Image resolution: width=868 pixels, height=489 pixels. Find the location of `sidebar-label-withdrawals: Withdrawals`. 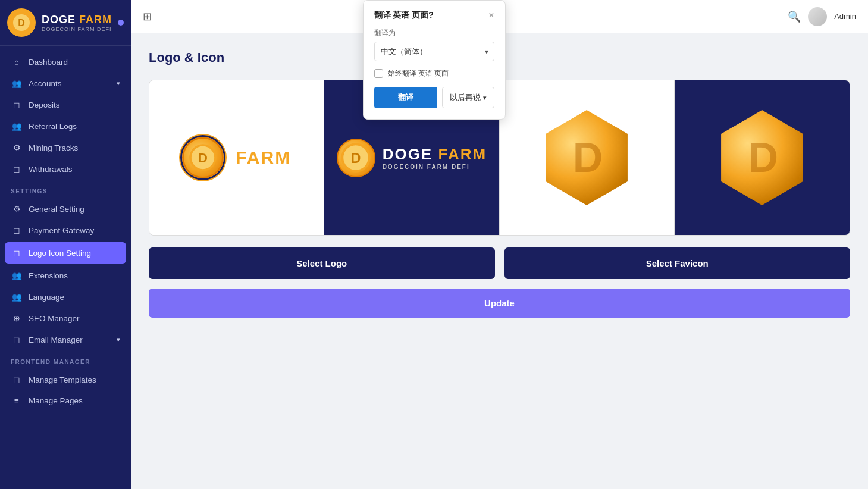

sidebar-label-withdrawals: Withdrawals is located at coordinates (51, 169).